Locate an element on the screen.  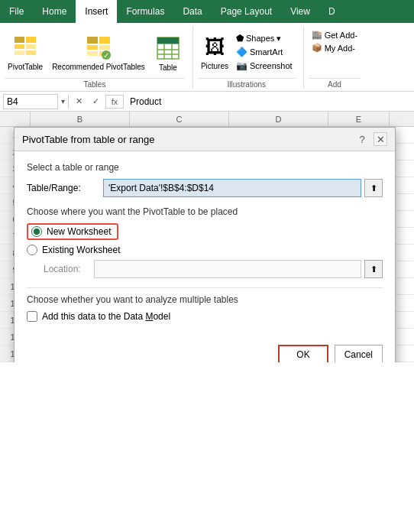
table-range-label: Table/Range: is located at coordinates (62, 188).